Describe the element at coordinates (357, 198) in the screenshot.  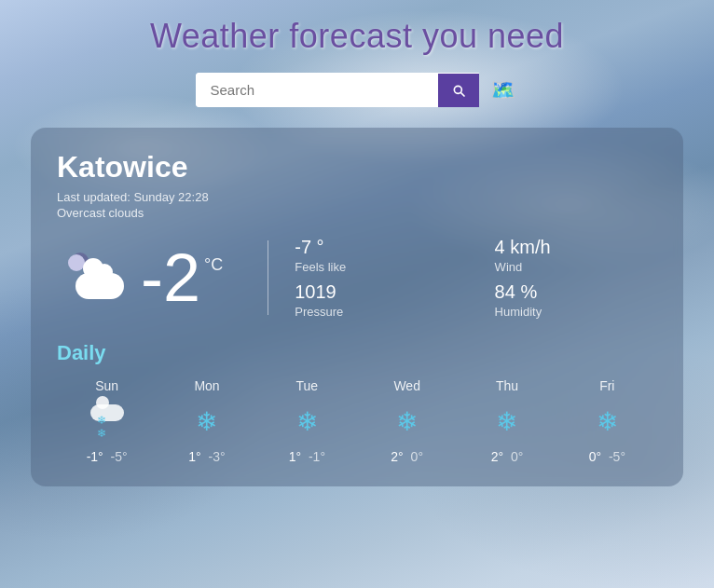
I see `last-updated: Last updated: Sunday 22:28` at that location.